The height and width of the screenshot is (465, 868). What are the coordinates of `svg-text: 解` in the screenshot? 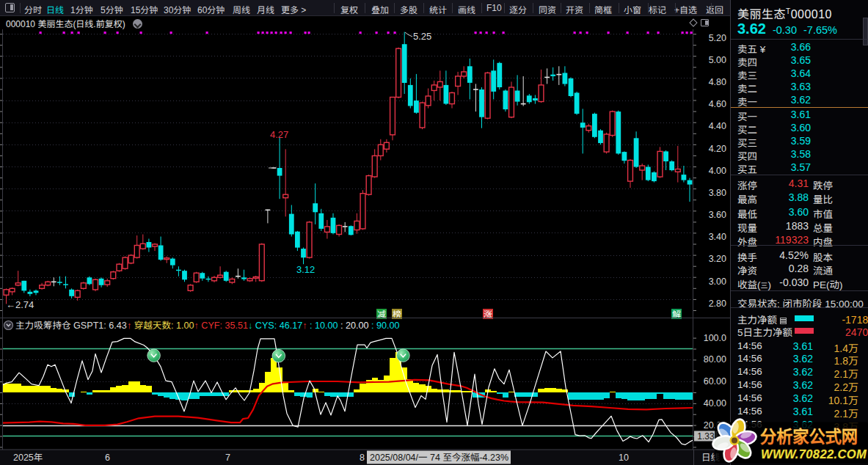 It's located at (676, 314).